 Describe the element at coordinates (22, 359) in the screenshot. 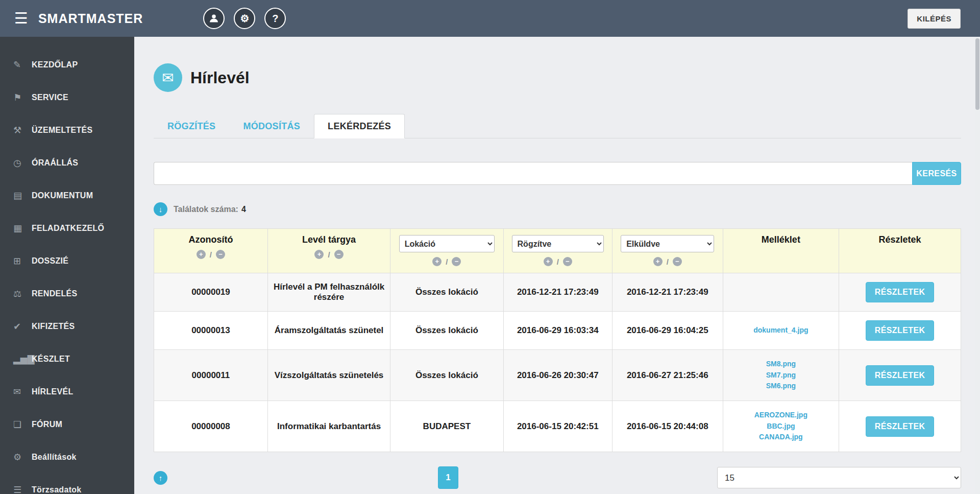

I see `chart-icon: ▂▅▇` at that location.